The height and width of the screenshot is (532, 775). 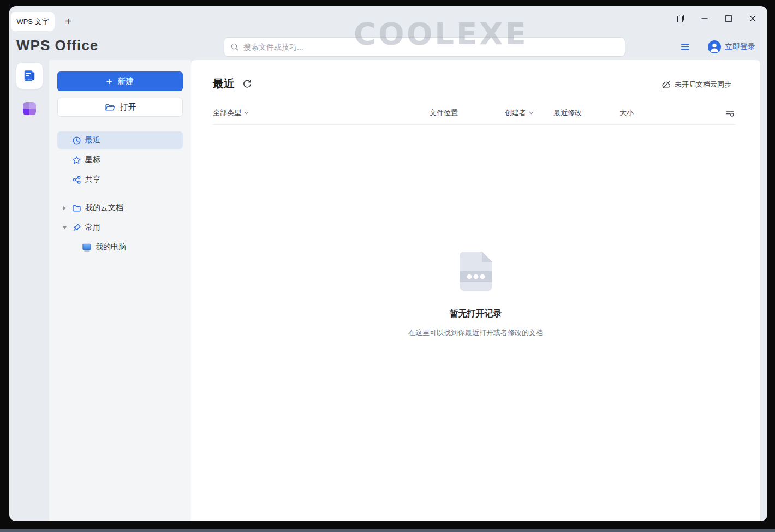 I want to click on nav-label-starred: 星标, so click(x=93, y=160).